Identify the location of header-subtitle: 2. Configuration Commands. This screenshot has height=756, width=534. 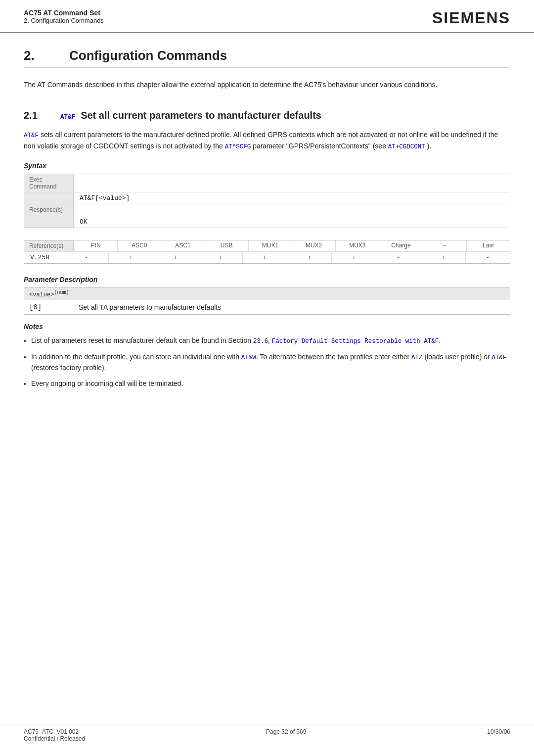
(64, 21).